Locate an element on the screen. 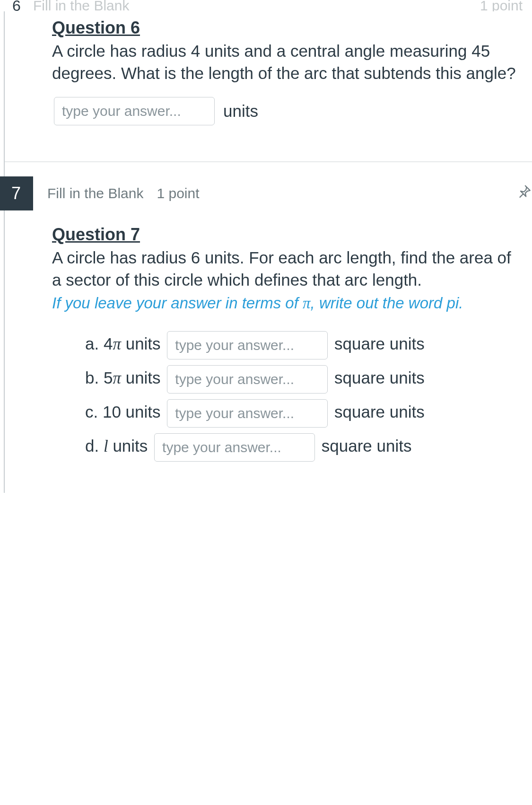  part-label: b. 5 is located at coordinates (99, 377).